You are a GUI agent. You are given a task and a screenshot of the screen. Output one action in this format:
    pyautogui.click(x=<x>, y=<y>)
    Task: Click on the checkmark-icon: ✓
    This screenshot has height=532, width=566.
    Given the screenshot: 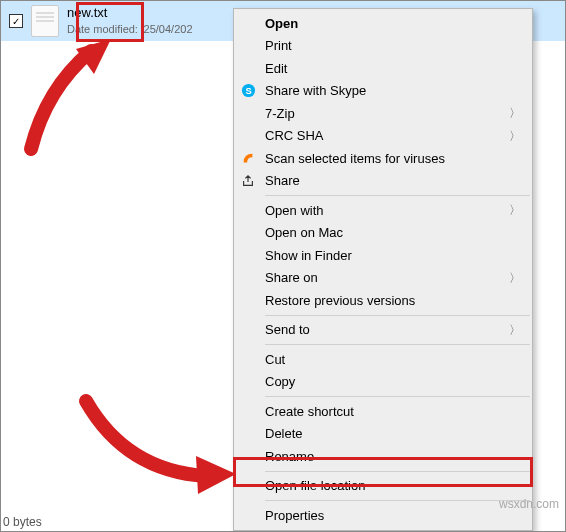 What is the action you would take?
    pyautogui.click(x=16, y=22)
    